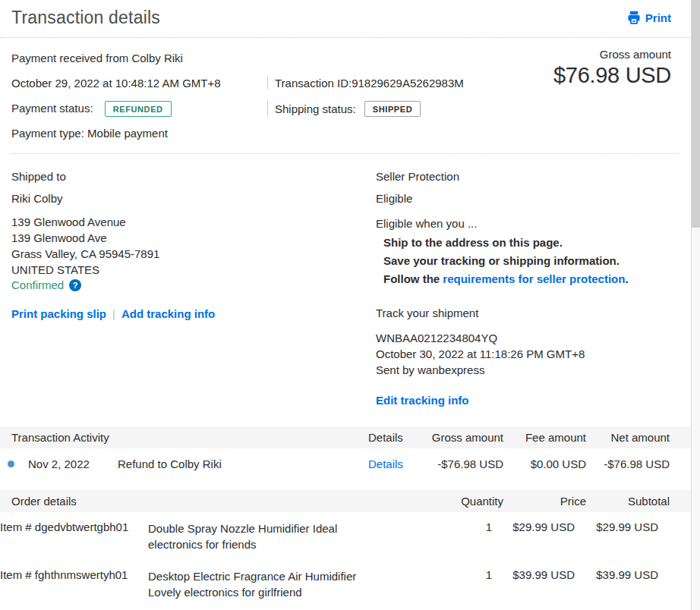  I want to click on shipment-carrier: Sent by wanbexpress, so click(524, 370).